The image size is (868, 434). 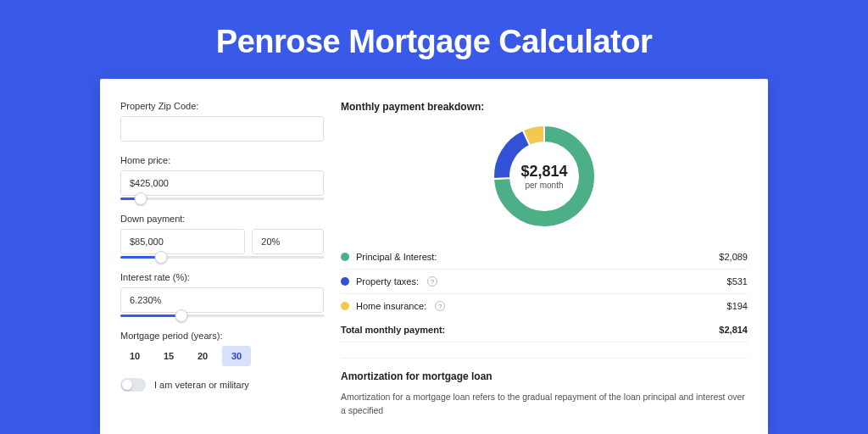 I want to click on period-chip-30: 30, so click(x=236, y=356).